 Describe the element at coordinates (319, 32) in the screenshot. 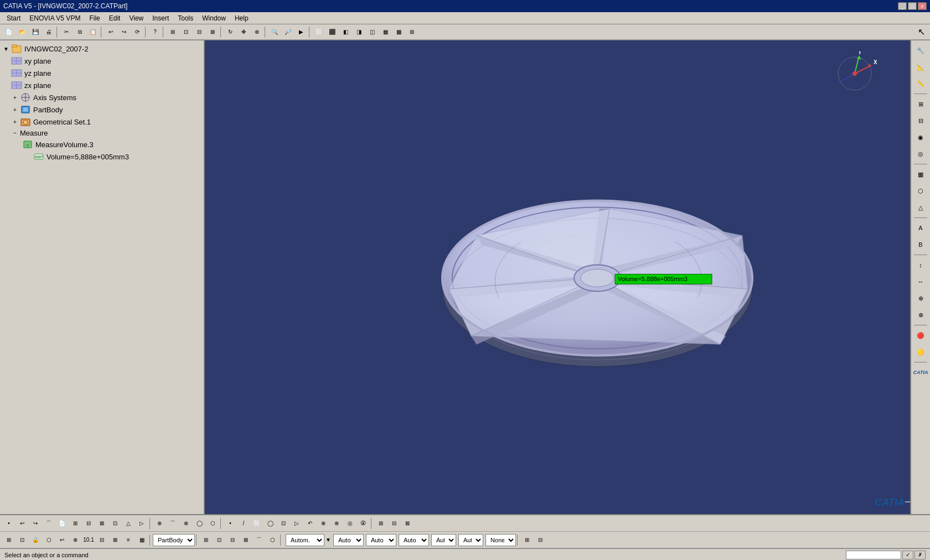

I see `tb-wire: ⬜` at that location.